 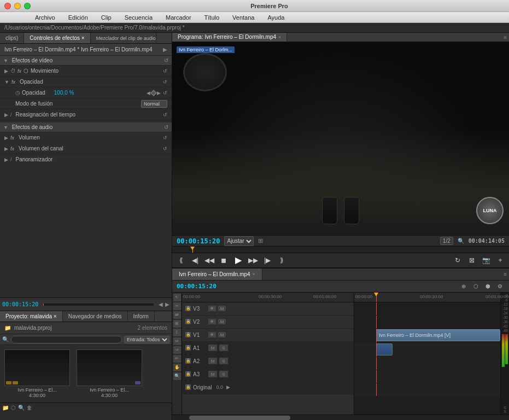 What do you see at coordinates (282, 260) in the screenshot?
I see `shuttle-right-btn: ⟫` at bounding box center [282, 260].